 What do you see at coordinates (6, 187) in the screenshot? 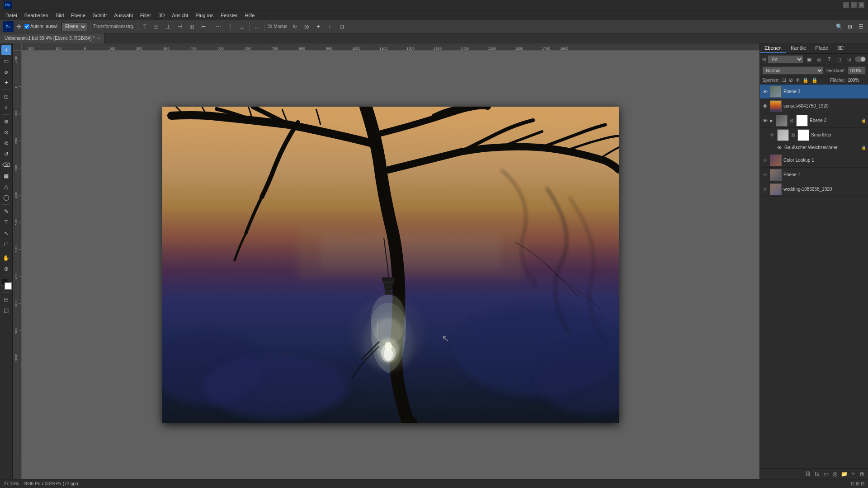
I see `blur-tool-btn: △` at bounding box center [6, 187].